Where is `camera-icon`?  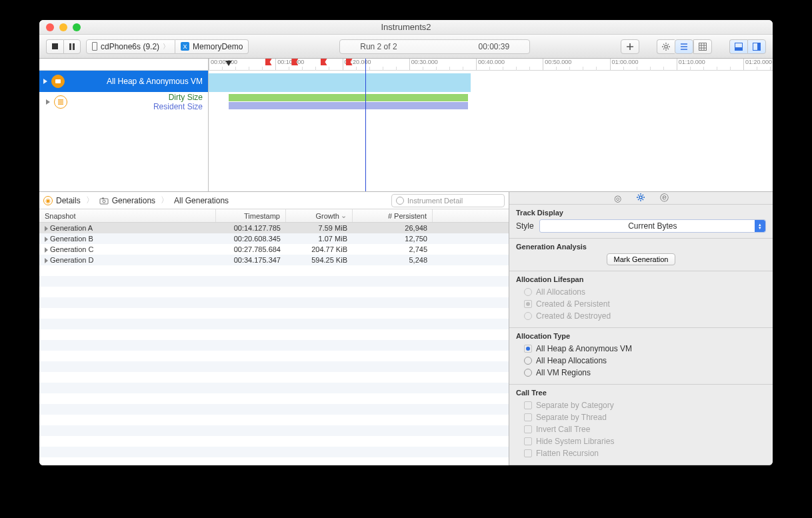 camera-icon is located at coordinates (104, 201).